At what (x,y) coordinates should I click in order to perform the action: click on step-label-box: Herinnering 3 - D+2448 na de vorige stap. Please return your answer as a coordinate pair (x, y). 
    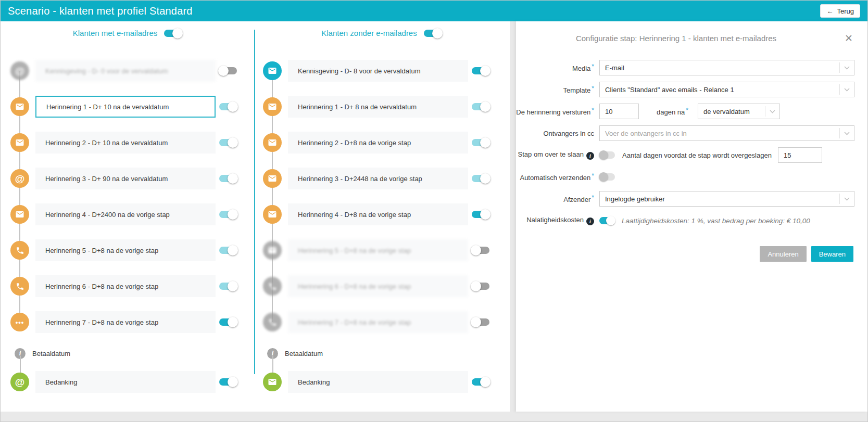
    Looking at the image, I should click on (378, 178).